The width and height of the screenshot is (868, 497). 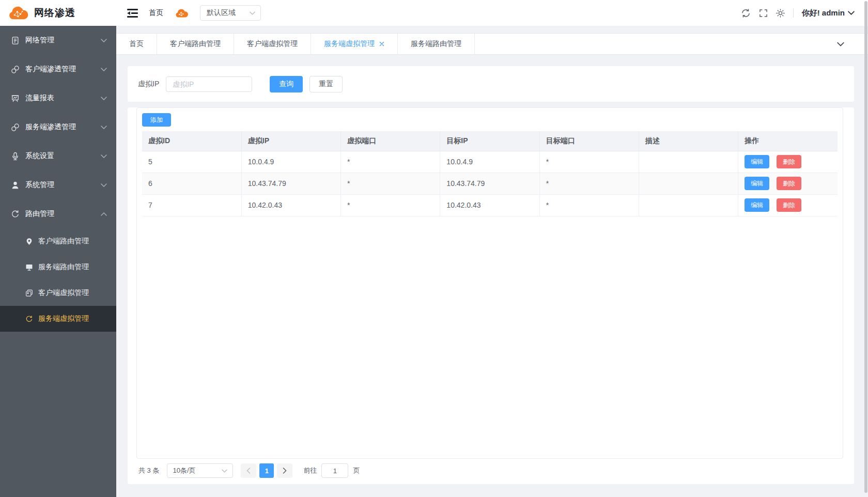 What do you see at coordinates (58, 185) in the screenshot?
I see `sidebar-item-system-mgmt: 系统管理` at bounding box center [58, 185].